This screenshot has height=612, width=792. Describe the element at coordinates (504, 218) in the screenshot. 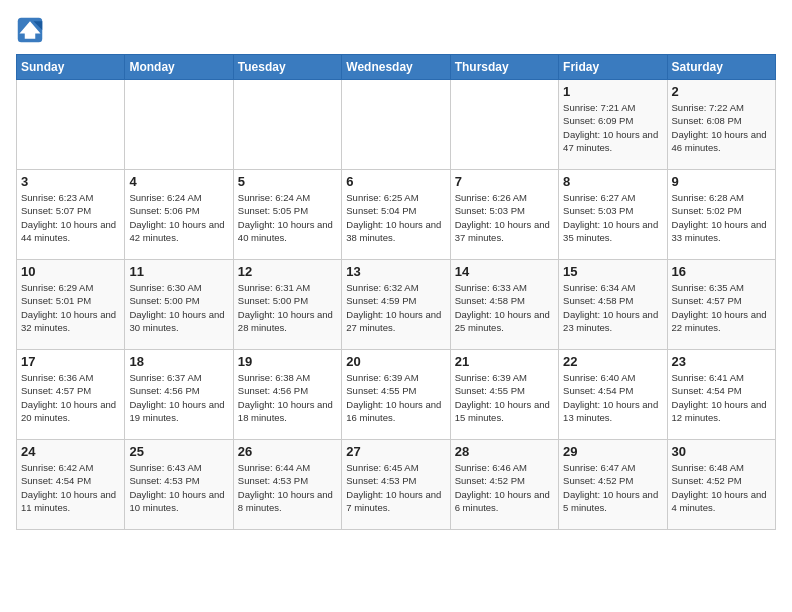

I see `day-info: Sunrise: 6:26 AM Sunset: 5:03 PM Dayligh…` at that location.